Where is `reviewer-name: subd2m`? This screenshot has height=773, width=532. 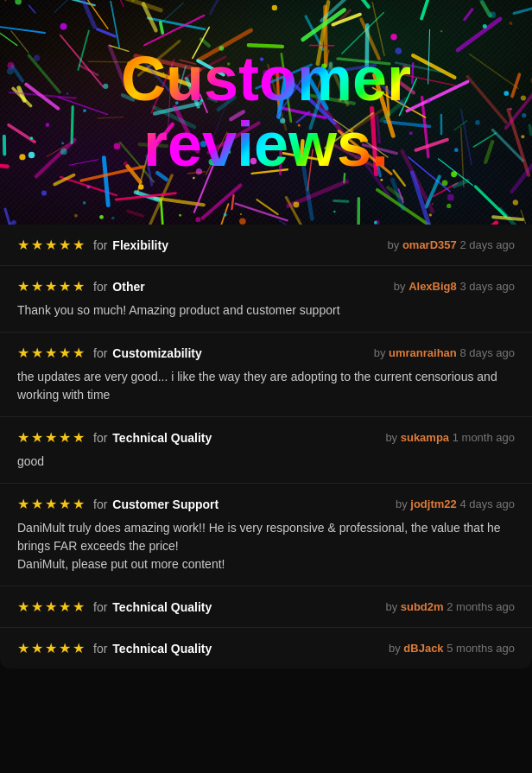
reviewer-name: subd2m is located at coordinates (422, 606).